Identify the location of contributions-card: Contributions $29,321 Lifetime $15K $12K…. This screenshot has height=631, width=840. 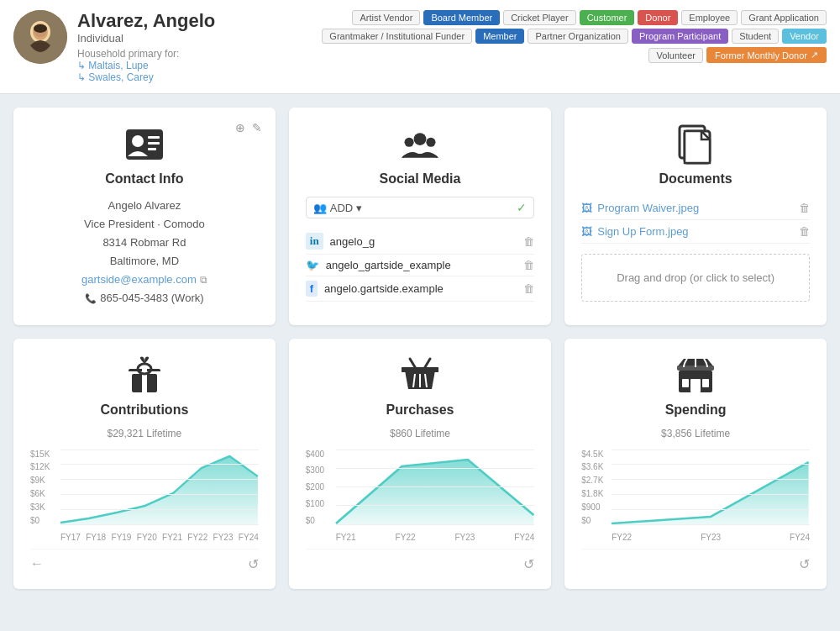
(144, 464).